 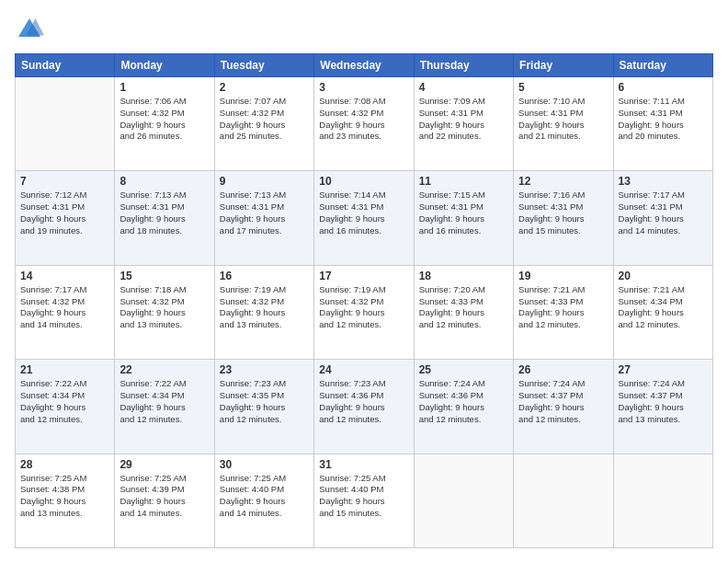 What do you see at coordinates (264, 407) in the screenshot?
I see `calendar-cell: 23Sunrise: 7:23 AM Sunset: 4:35 PM Dayli…` at bounding box center [264, 407].